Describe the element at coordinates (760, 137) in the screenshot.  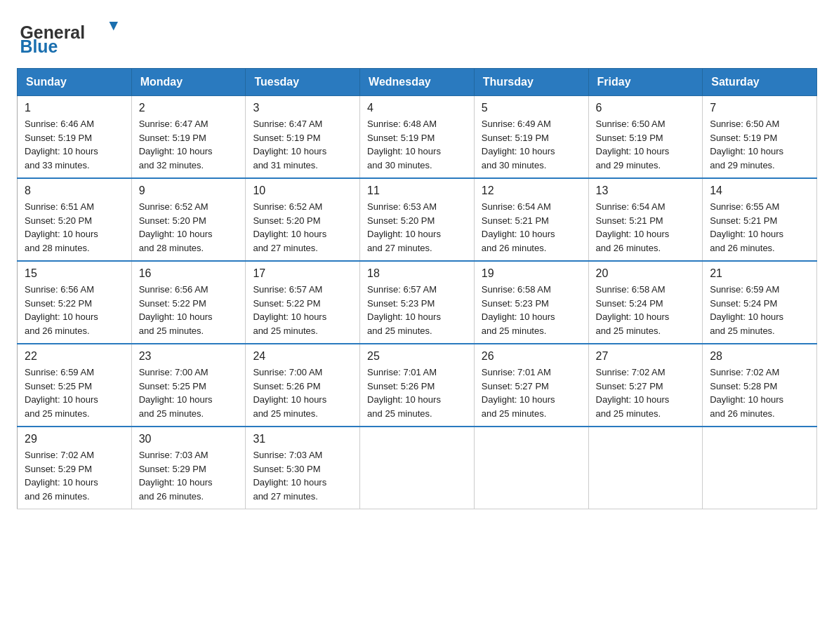
I see `calendar-day-cell: 7 Sunrise: 6:50 AM Sunset: 5:19 PM Dayli…` at that location.